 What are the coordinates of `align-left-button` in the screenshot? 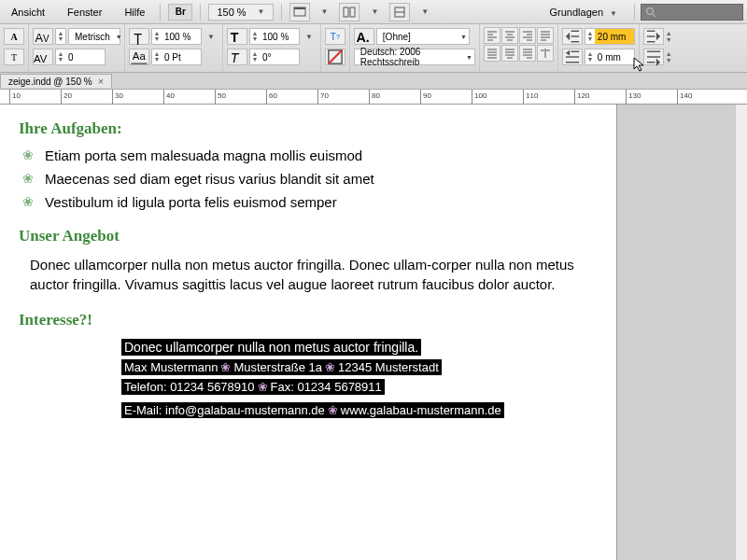 It's located at (492, 35).